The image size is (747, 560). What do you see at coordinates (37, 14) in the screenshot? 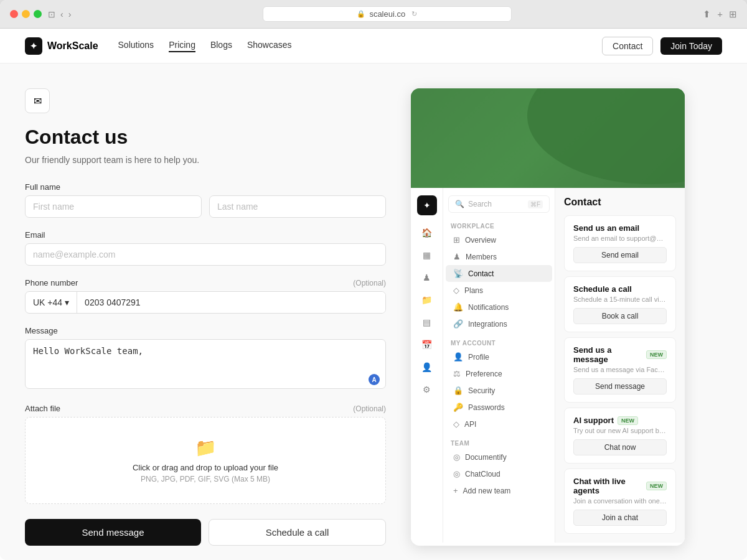
I see `maximize-button` at bounding box center [37, 14].